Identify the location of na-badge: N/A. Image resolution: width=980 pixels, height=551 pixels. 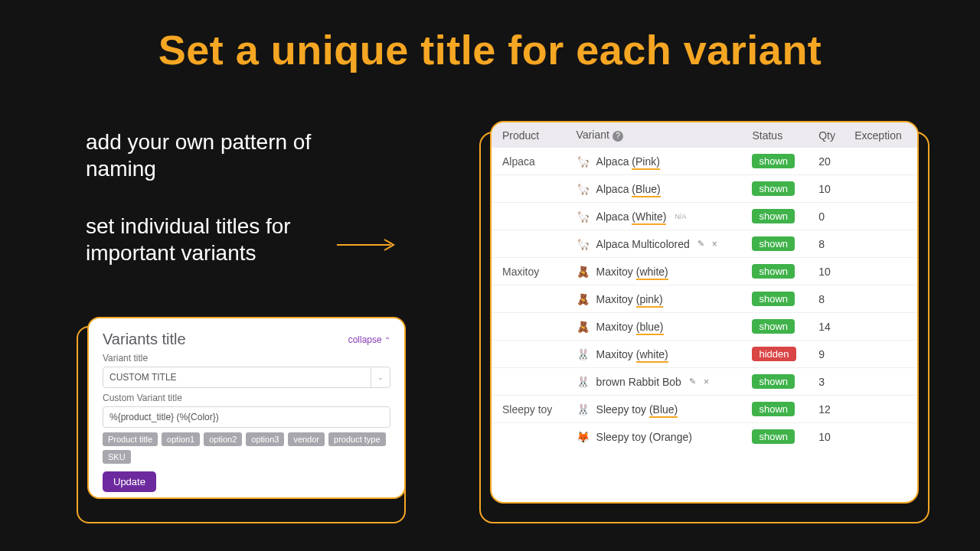
(680, 217).